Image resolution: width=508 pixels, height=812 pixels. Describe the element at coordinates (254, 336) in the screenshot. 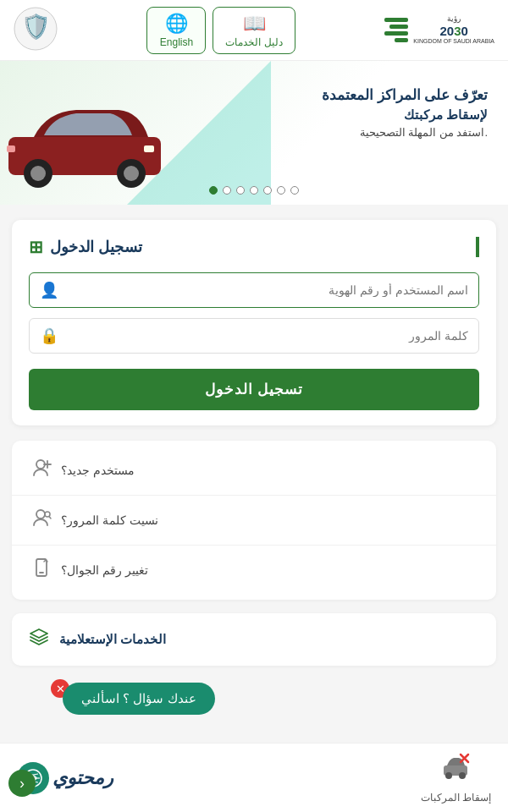

I see `password-field-wrapper: 🔒` at that location.